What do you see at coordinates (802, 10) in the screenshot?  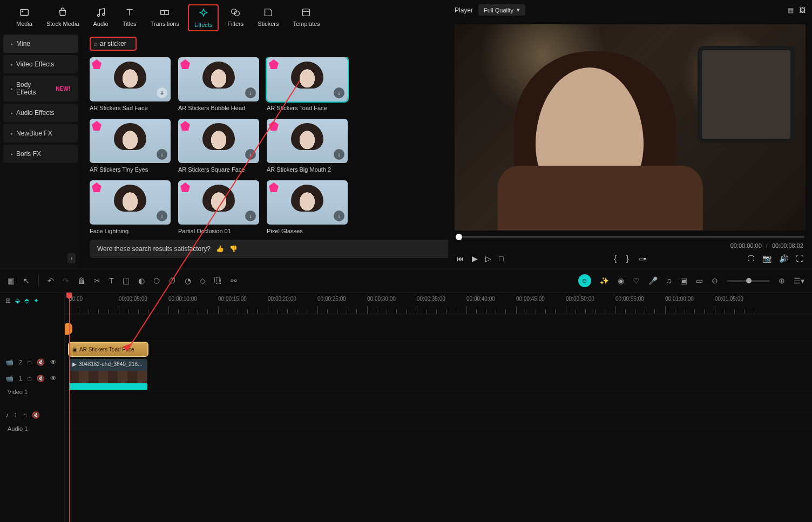 I see `picture-icon: 🖼` at bounding box center [802, 10].